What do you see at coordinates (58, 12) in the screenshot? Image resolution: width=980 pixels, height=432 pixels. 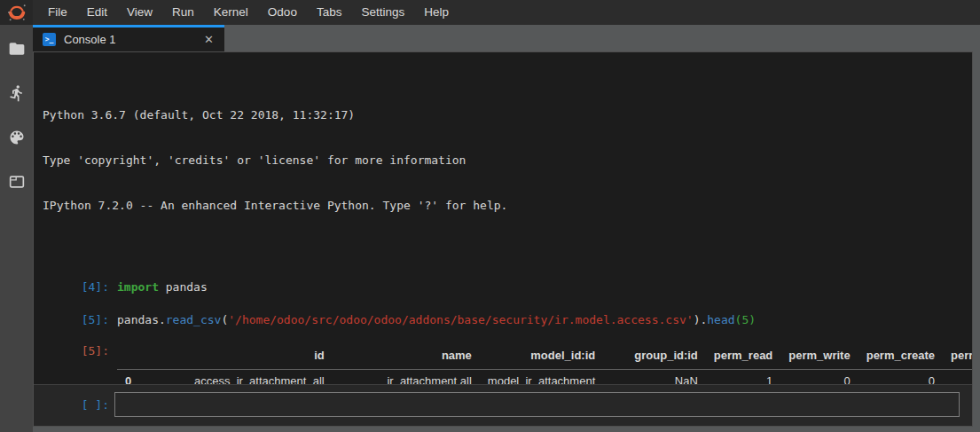 I see `menu-file: File` at bounding box center [58, 12].